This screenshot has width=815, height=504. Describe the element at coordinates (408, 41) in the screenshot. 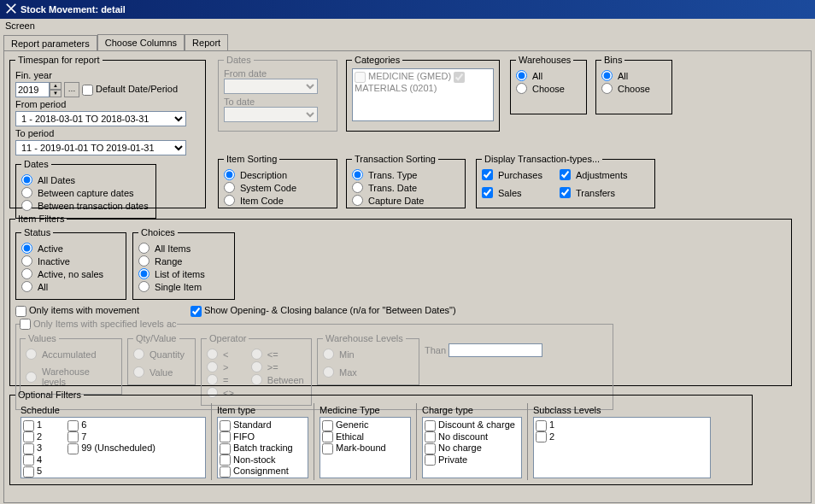

I see `tabs: Report parameters Choose Columns Report` at that location.